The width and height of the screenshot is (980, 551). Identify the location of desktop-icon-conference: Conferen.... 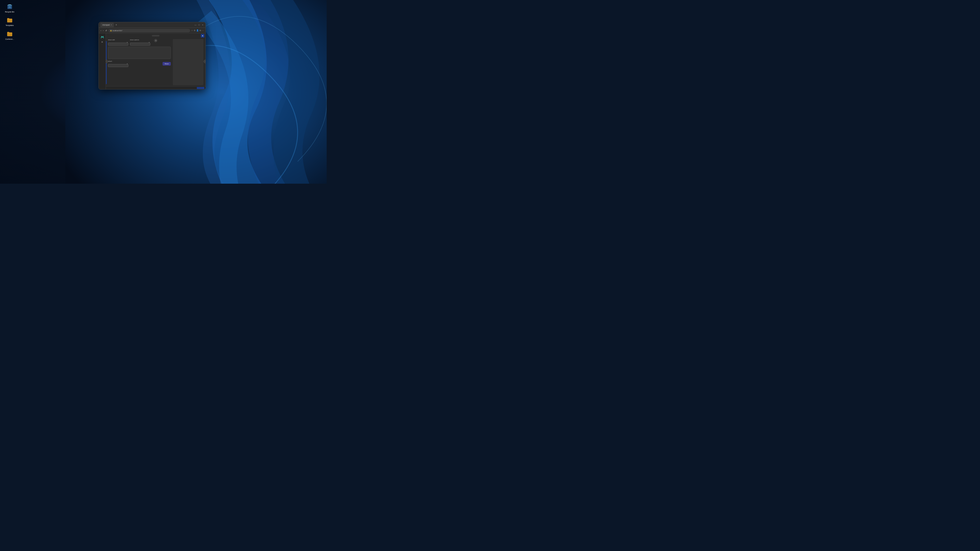
(10, 35).